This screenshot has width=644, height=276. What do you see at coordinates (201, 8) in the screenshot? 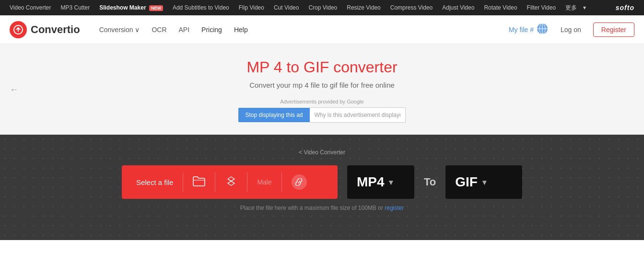
I see `topnav-add-subtitles: Add Subtitles to Video` at bounding box center [201, 8].